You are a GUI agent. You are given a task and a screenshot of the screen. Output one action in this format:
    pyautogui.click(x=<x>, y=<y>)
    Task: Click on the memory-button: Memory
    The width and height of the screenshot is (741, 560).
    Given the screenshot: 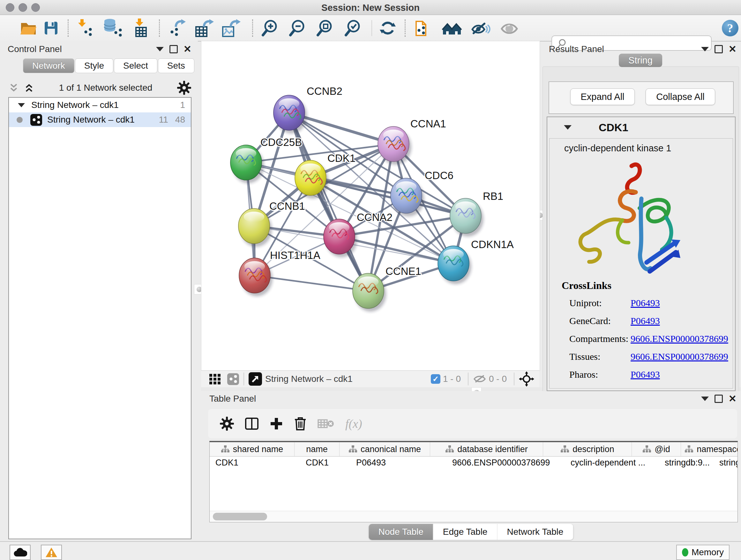 What is the action you would take?
    pyautogui.click(x=703, y=552)
    